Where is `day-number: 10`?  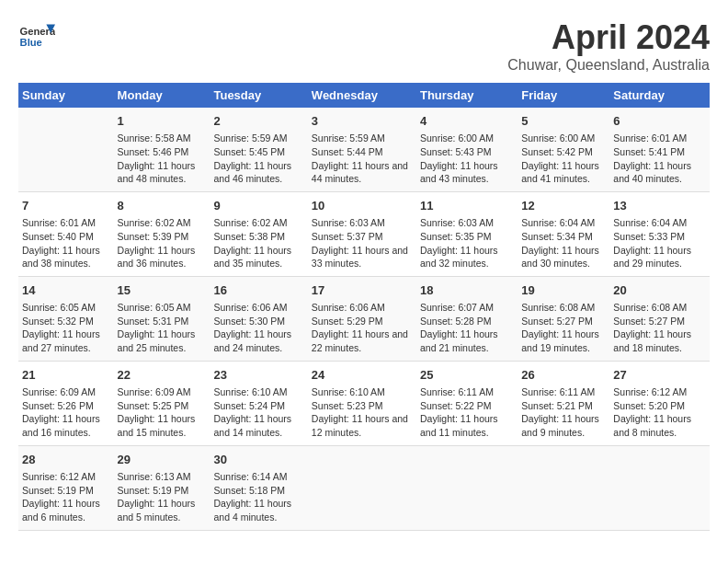
day-number: 10 is located at coordinates (362, 206).